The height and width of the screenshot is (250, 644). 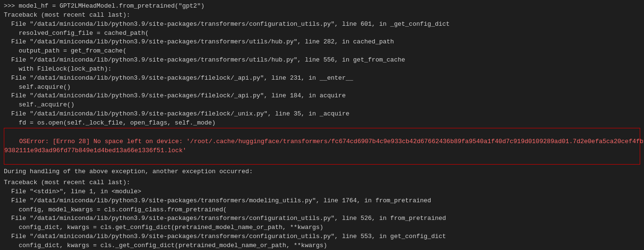 I want to click on traceback-line-9: File "/data1/miniconda/lib/python3.9/sit…, so click(x=322, y=96).